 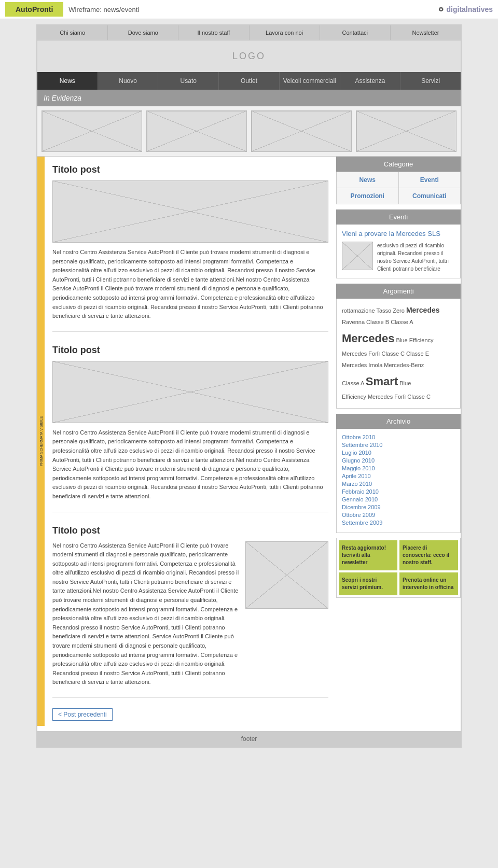 What do you see at coordinates (425, 33) in the screenshot?
I see `nav-newsletter: Newsletter` at bounding box center [425, 33].